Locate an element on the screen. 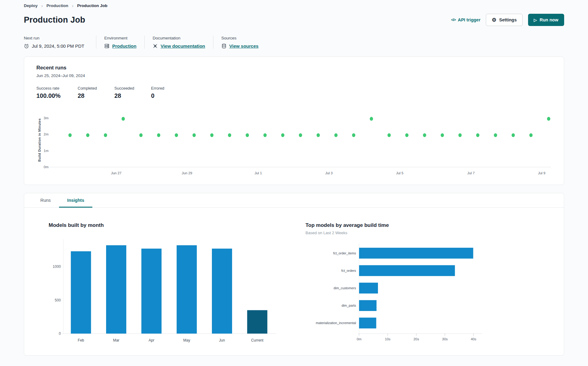  models-by-month-chart: Models built by month 05001000FebMarAprM… is located at coordinates (163, 289).